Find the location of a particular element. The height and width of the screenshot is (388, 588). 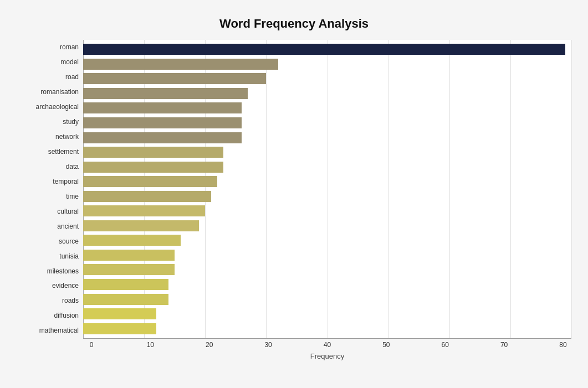

y-label: cultural is located at coordinates (68, 211).